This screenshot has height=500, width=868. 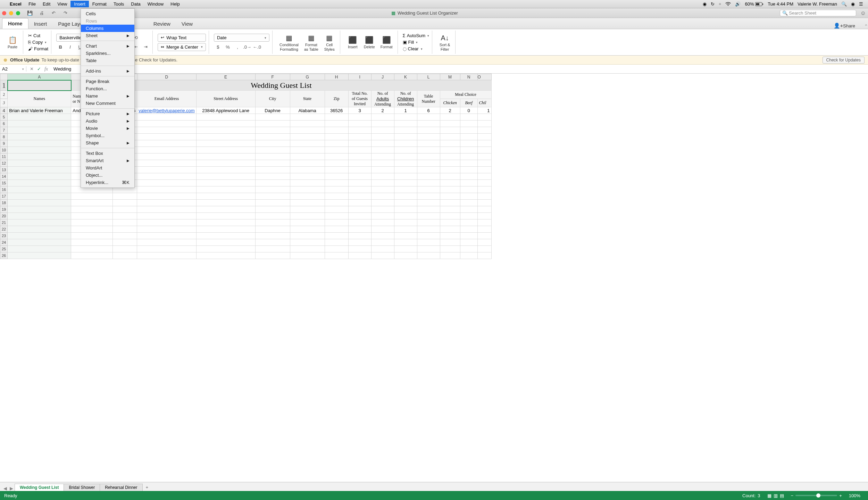 What do you see at coordinates (40, 210) in the screenshot?
I see `cell-a19` at bounding box center [40, 210].